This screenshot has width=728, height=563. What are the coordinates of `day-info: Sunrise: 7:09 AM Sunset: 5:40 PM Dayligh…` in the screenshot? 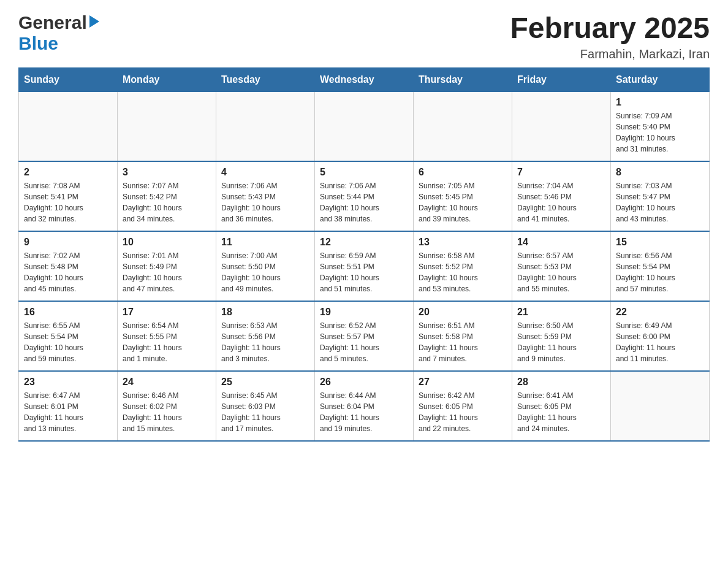 It's located at (660, 132).